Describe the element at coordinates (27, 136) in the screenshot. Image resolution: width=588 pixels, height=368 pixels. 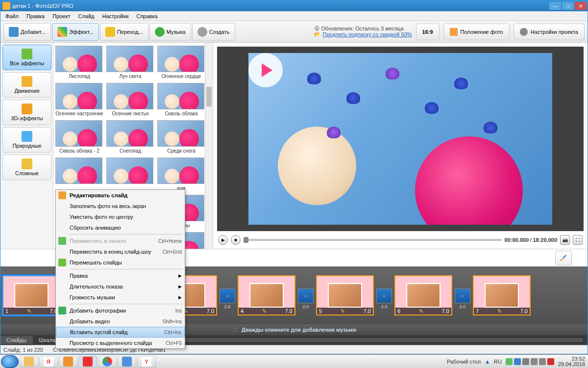
I see `snowflake-icon` at that location.